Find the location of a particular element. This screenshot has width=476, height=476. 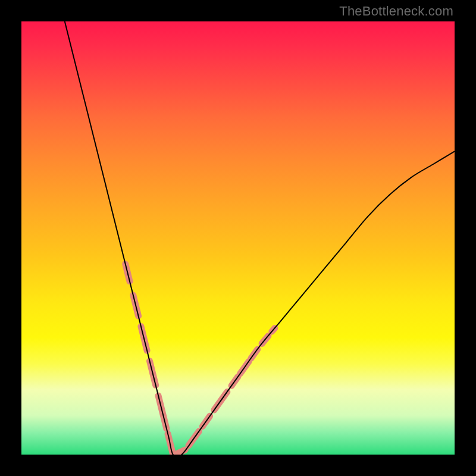

highlight-segments is located at coordinates (200, 359).